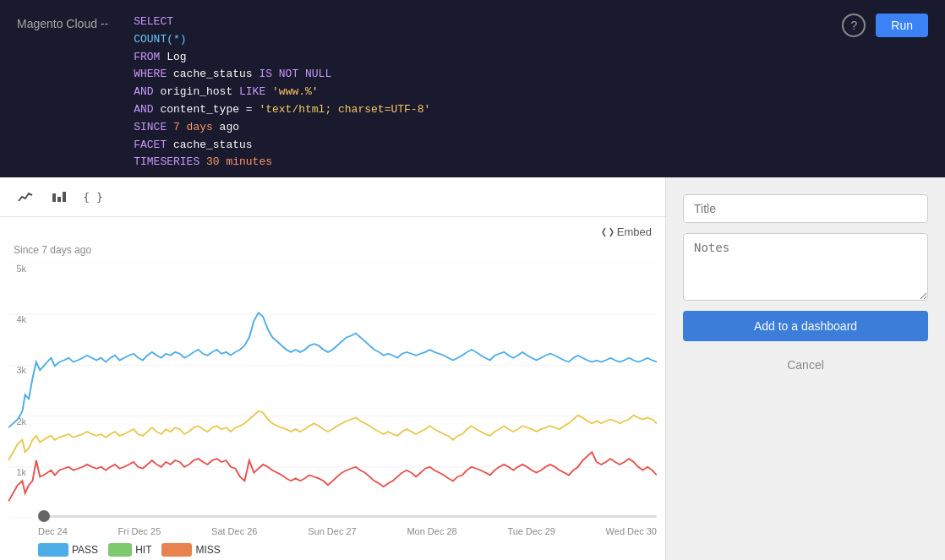 The height and width of the screenshot is (560, 945). Describe the element at coordinates (144, 550) in the screenshot. I see `legend-hit-label: HIT` at that location.